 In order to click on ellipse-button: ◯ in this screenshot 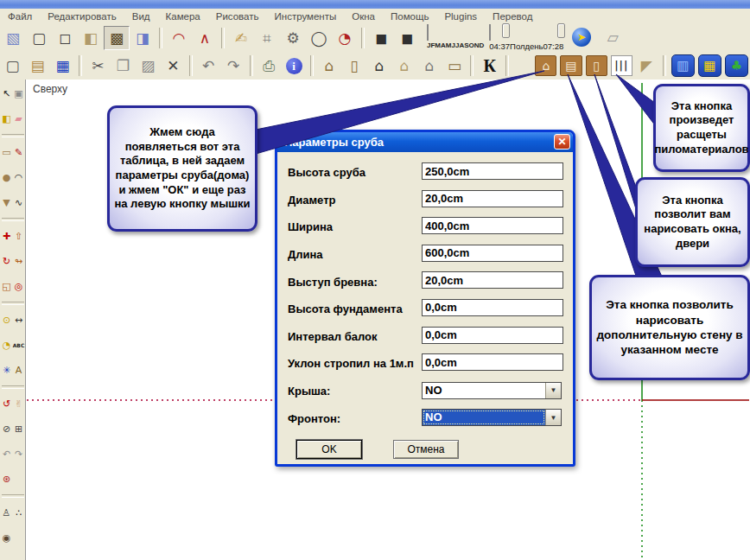, I will do `click(319, 38)`.